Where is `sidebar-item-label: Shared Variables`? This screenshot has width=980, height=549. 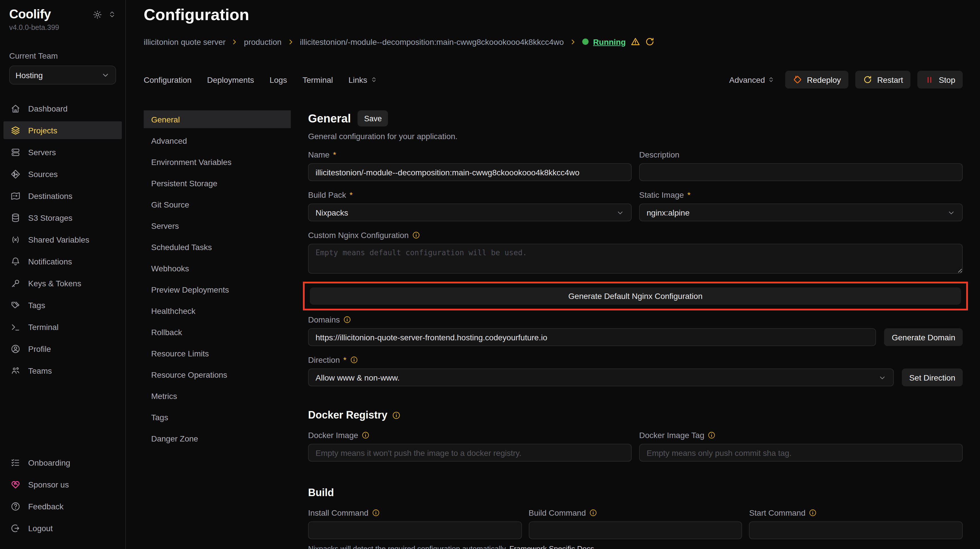 sidebar-item-label: Shared Variables is located at coordinates (59, 239).